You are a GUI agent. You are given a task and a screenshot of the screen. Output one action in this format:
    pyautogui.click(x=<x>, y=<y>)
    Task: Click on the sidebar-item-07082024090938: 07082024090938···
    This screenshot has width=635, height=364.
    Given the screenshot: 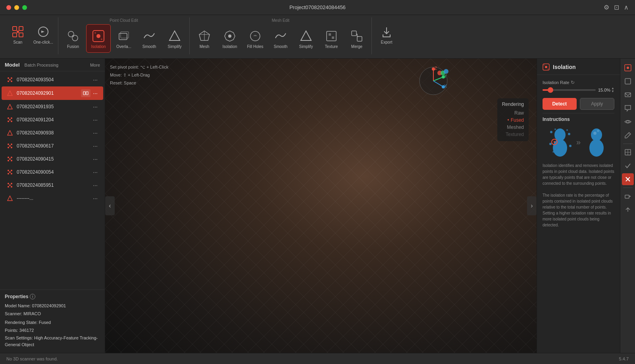 What is the action you would take?
    pyautogui.click(x=52, y=133)
    